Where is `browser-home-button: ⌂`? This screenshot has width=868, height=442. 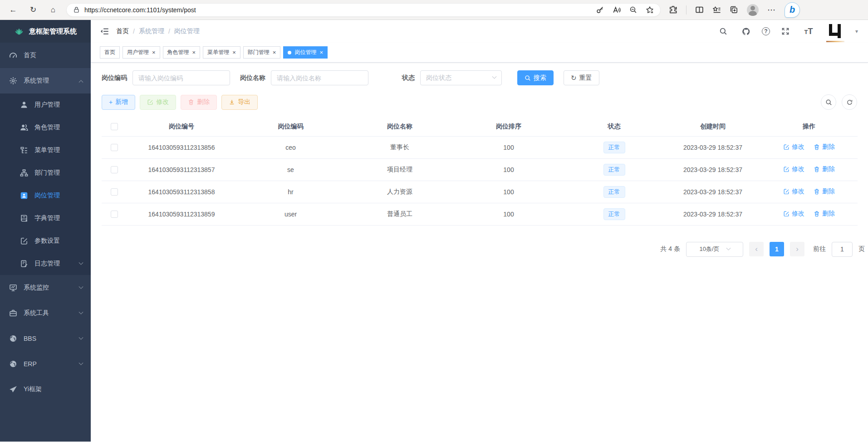
browser-home-button: ⌂ is located at coordinates (53, 10).